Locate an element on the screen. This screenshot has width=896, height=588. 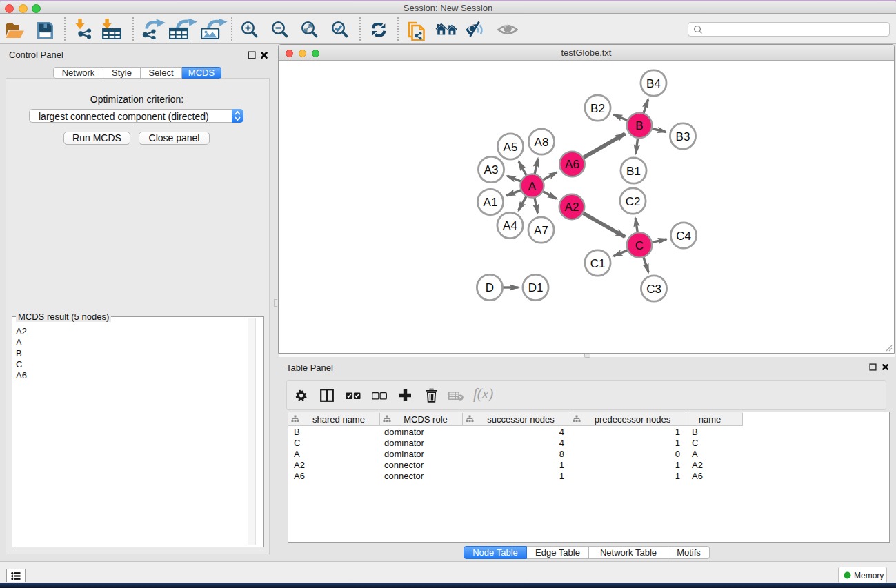
svg-text: A3 is located at coordinates (491, 170).